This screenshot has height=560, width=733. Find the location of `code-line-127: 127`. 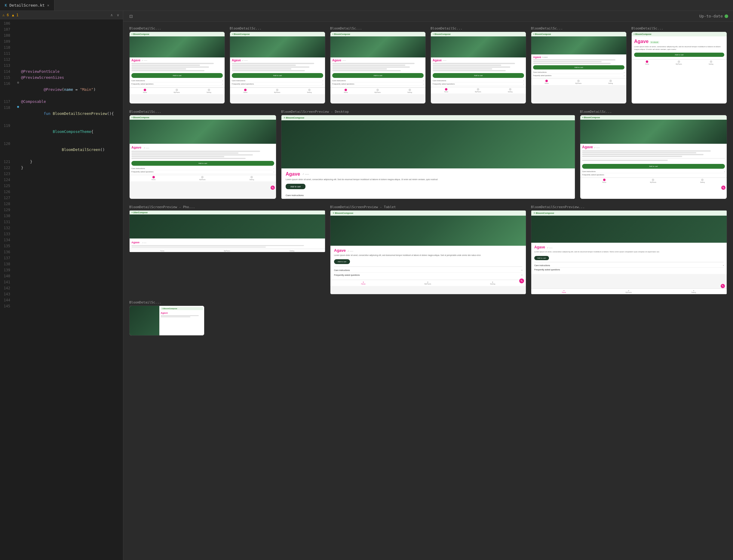

code-line-127: 127 is located at coordinates (61, 198).